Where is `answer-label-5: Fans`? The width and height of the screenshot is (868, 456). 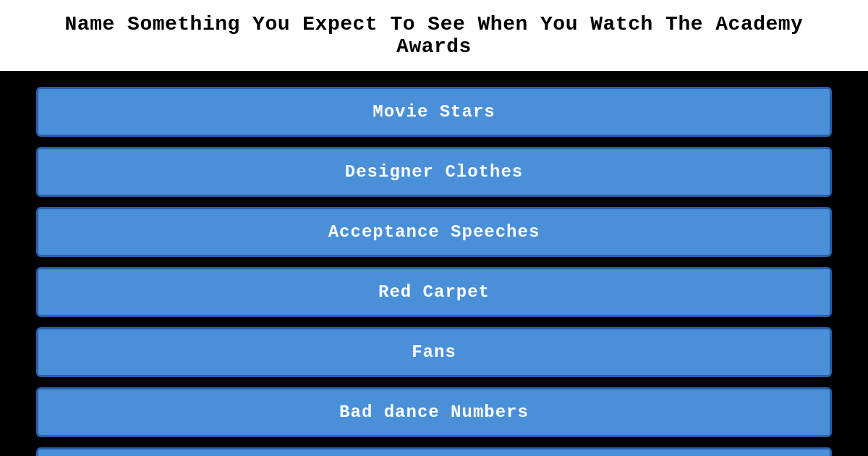 answer-label-5: Fans is located at coordinates (434, 352).